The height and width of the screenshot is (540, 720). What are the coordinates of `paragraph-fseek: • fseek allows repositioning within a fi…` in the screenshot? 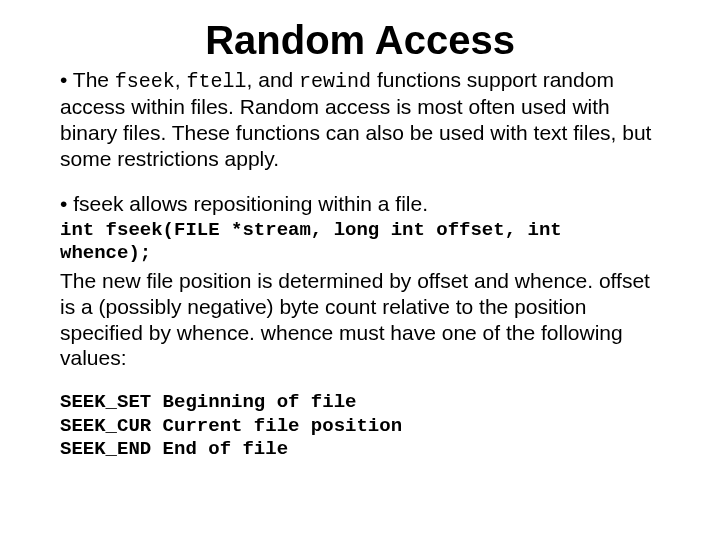 It's located at (360, 204).